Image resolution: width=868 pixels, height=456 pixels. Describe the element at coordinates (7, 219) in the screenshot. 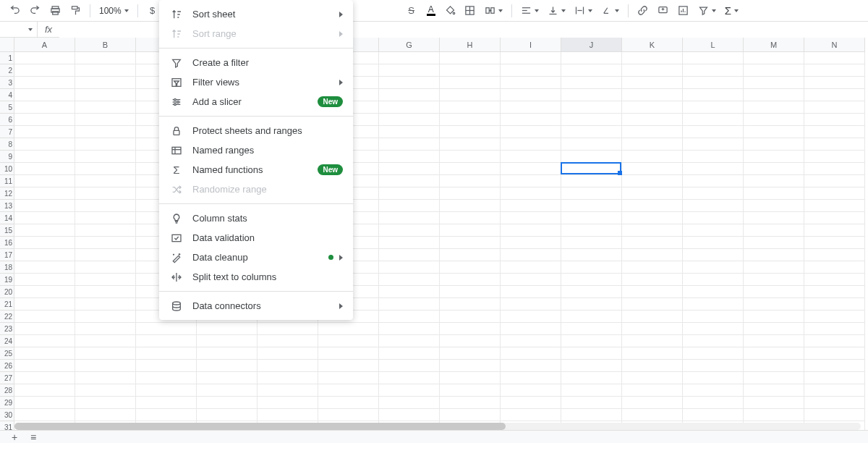

I see `row-header: 14` at that location.